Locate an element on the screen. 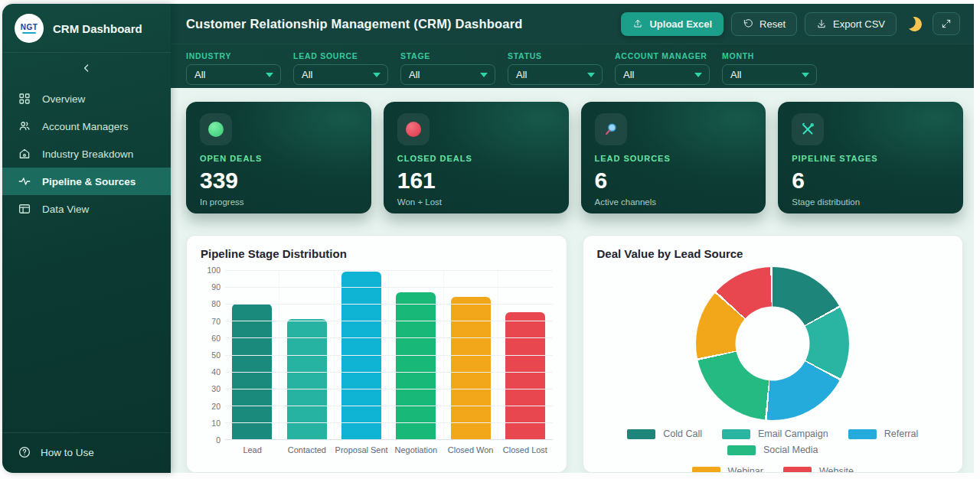  kpi-label: OPEN DEALS is located at coordinates (279, 158).